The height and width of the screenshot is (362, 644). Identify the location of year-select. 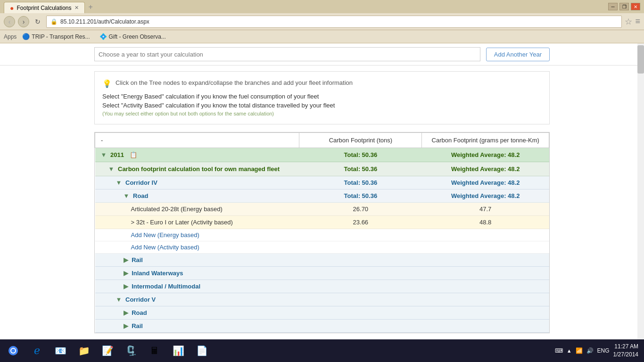
(288, 54).